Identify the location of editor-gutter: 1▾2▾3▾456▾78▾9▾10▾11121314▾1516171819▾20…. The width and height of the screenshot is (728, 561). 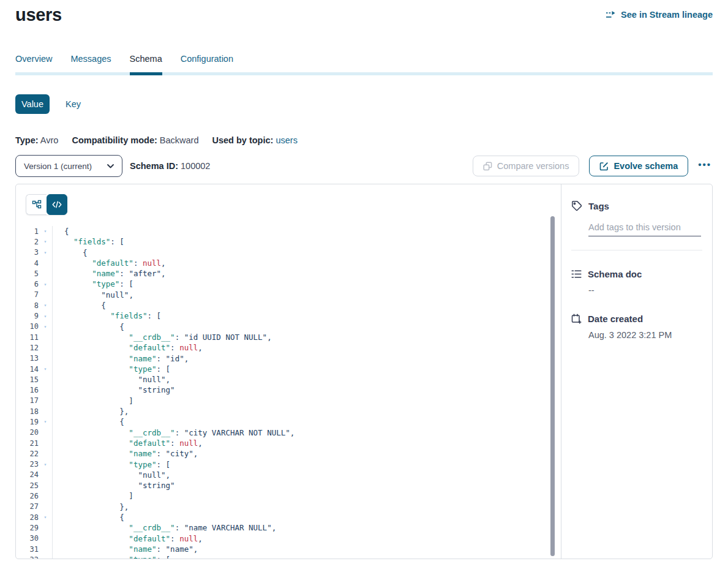
(34, 393).